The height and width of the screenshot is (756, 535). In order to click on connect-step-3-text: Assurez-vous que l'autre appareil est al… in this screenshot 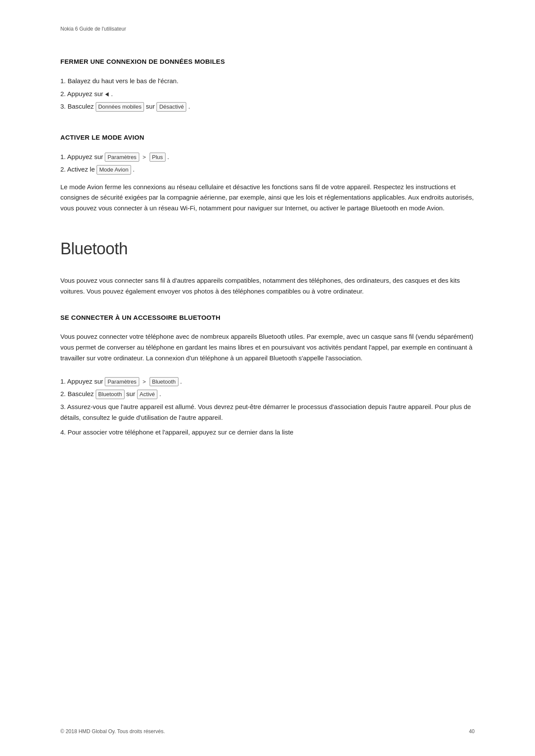, I will do `click(266, 412)`.